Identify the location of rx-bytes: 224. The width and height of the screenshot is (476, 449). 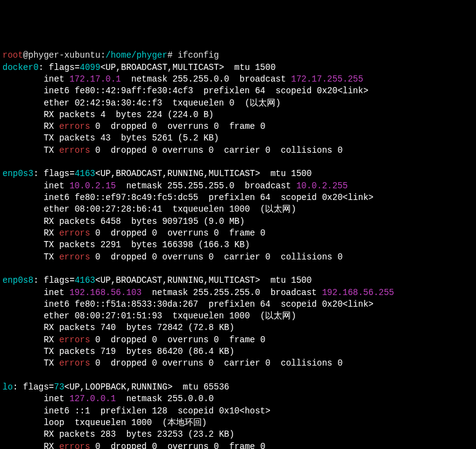
(155, 115).